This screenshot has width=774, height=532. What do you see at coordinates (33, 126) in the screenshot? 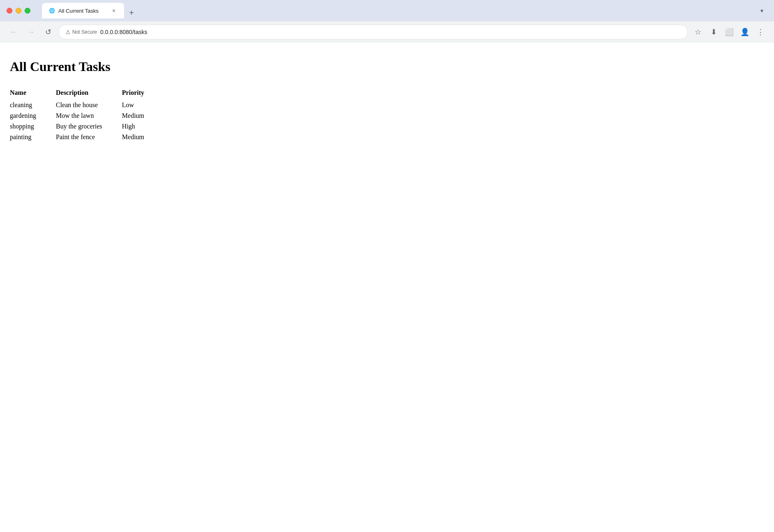
I see `cell-name: shopping` at bounding box center [33, 126].